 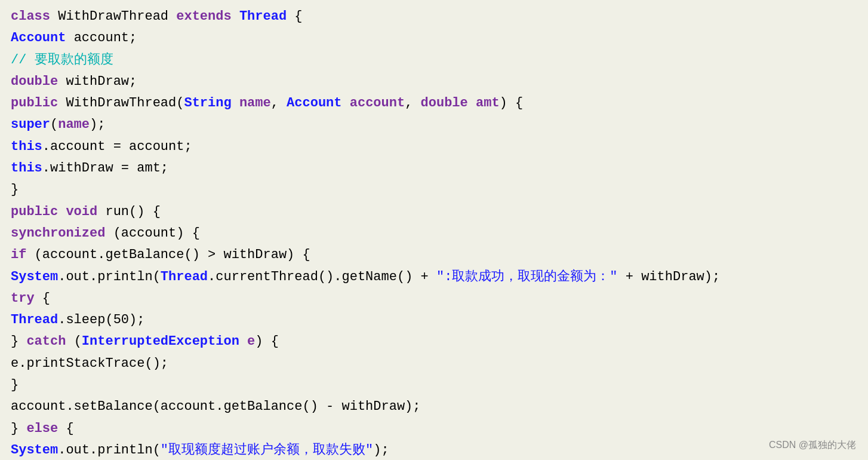 I want to click on code-line-11: synchronized (account) {, so click(x=434, y=234).